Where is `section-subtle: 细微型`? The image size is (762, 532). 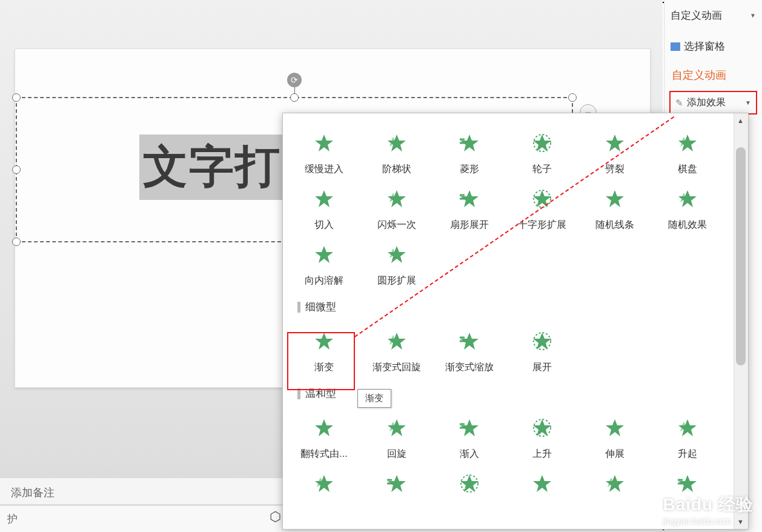 section-subtle: 细微型 is located at coordinates (514, 307).